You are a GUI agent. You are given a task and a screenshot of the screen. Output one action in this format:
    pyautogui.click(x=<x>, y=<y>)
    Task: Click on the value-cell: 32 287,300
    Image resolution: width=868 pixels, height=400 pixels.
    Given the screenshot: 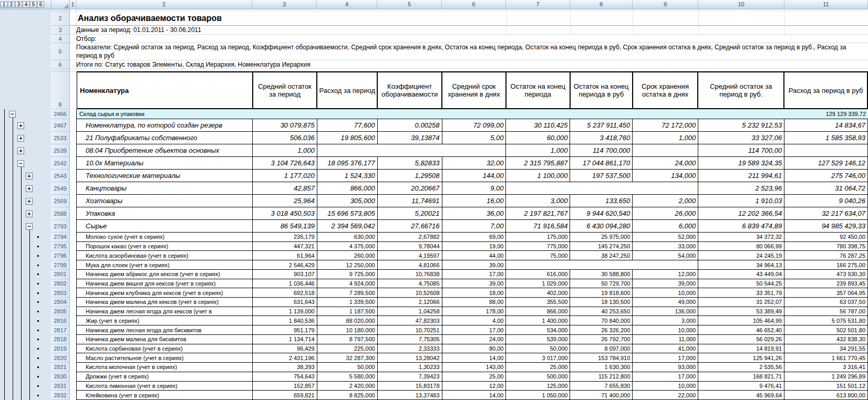 What is the action you would take?
    pyautogui.click(x=348, y=358)
    